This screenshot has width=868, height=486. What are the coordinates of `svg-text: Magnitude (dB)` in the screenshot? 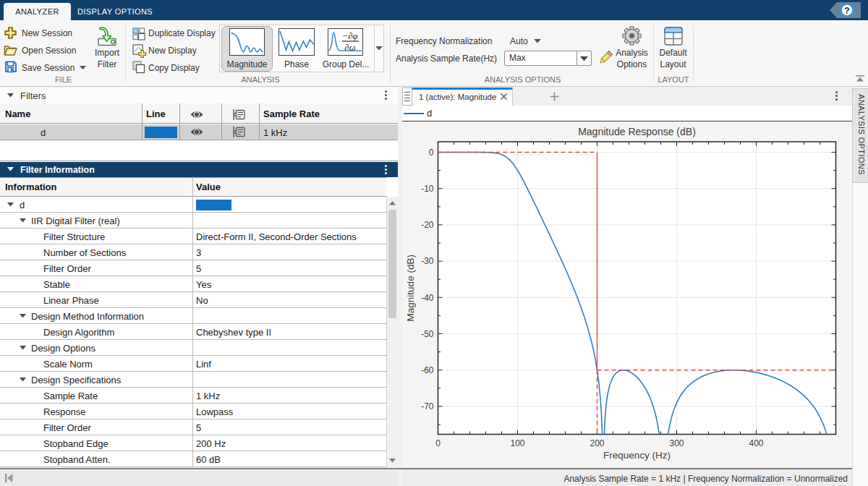 It's located at (411, 288).